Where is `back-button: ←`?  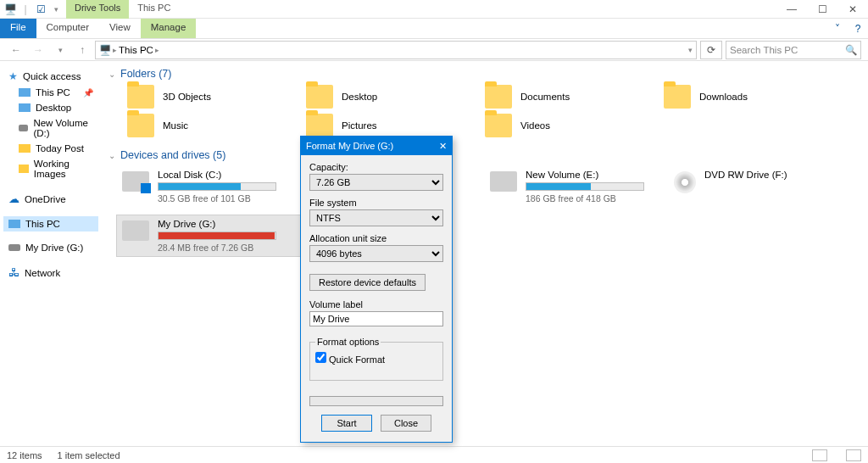 back-button: ← is located at coordinates (16, 50).